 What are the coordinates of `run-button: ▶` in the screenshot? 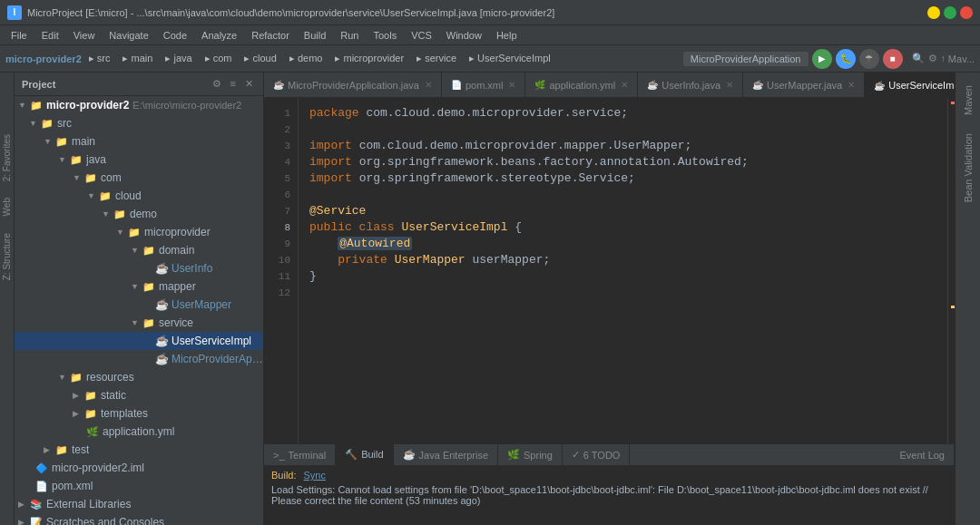 It's located at (822, 59).